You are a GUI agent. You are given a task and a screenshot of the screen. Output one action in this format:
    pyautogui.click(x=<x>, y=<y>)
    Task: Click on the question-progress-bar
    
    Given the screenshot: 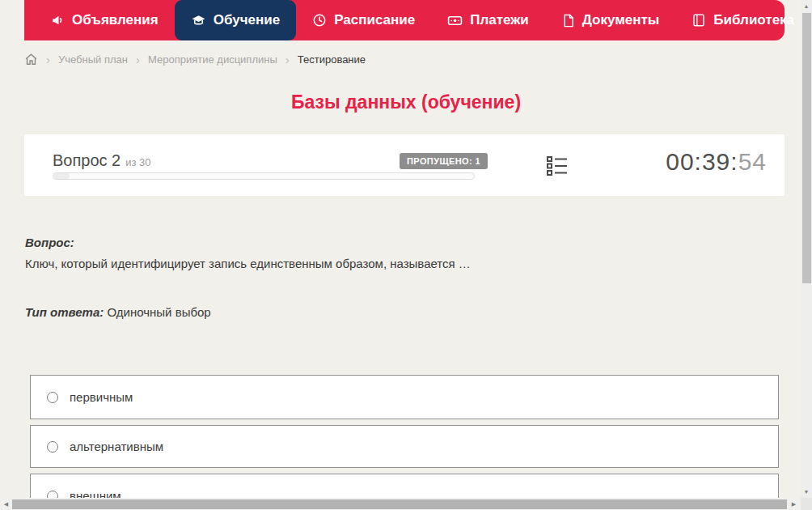 What is the action you would take?
    pyautogui.click(x=264, y=176)
    